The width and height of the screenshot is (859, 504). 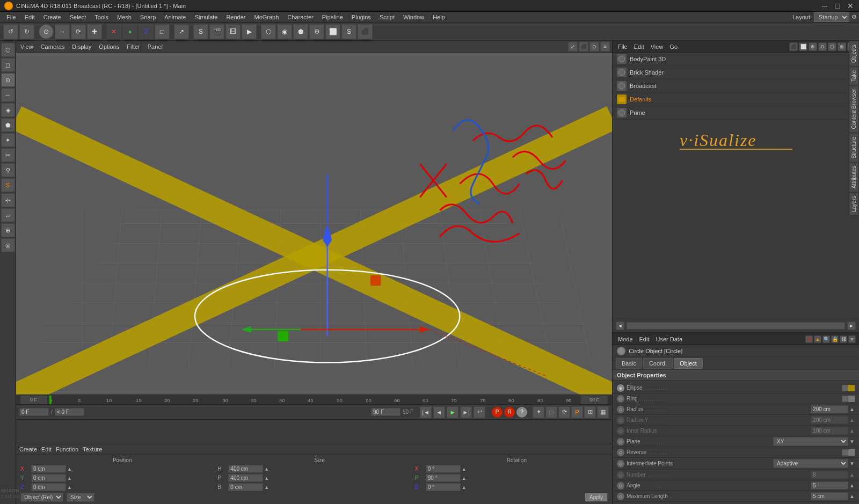 I want to click on tl-key-del: □, so click(x=551, y=412).